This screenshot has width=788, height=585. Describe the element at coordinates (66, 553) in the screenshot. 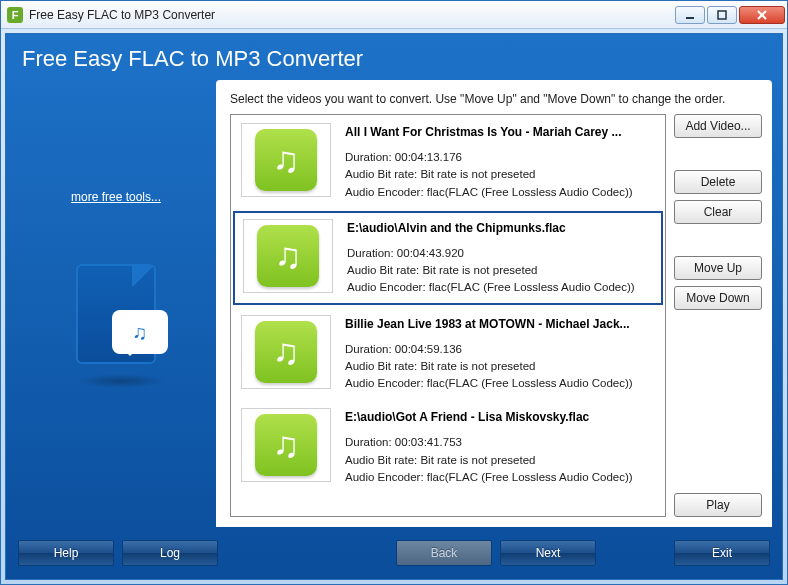

I see `help-button: Help` at that location.